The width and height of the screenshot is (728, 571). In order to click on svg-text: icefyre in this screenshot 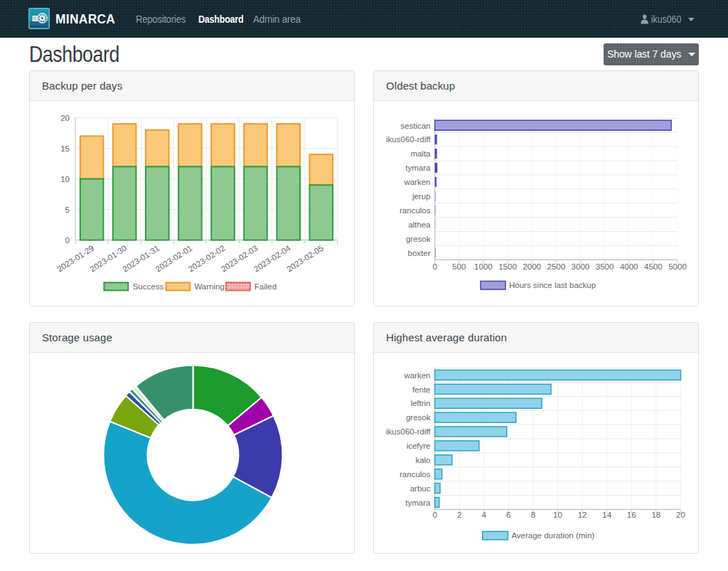, I will do `click(419, 446)`.